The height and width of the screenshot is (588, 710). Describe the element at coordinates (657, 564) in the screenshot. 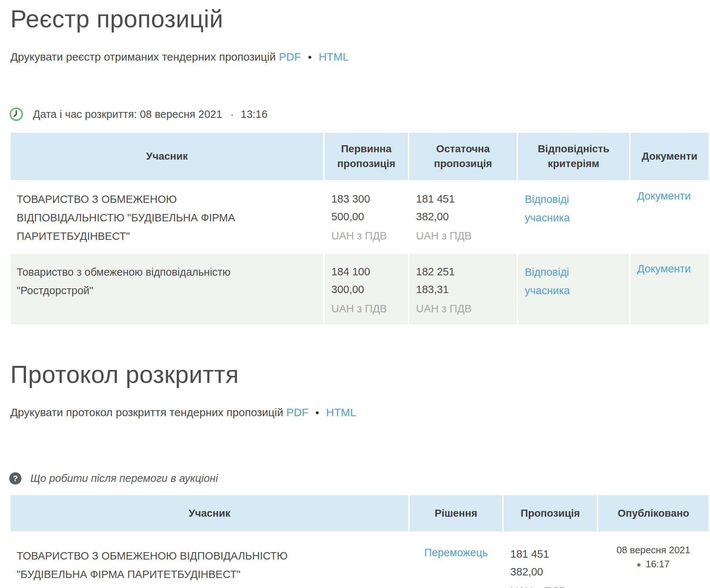

I see `published-time: 16:17` at that location.